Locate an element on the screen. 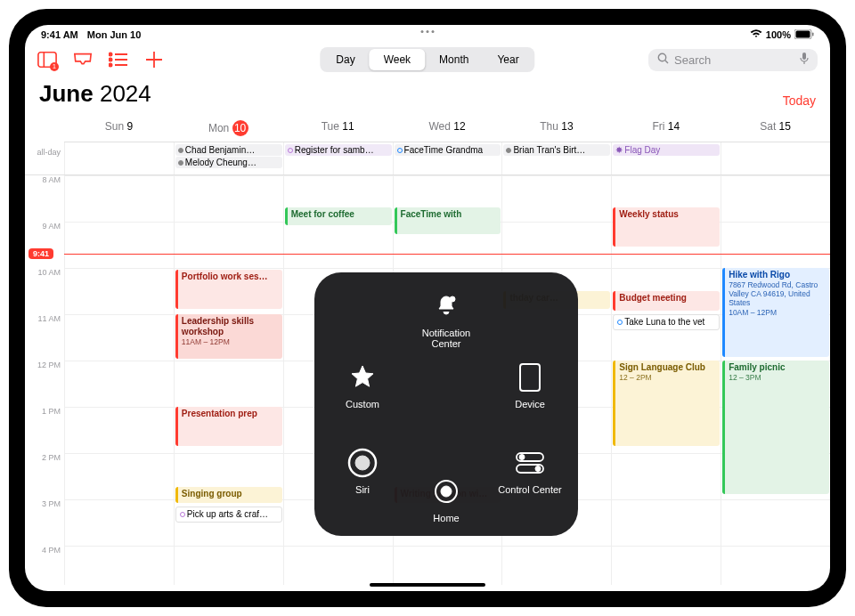  battery-pct: 100% is located at coordinates (778, 35).